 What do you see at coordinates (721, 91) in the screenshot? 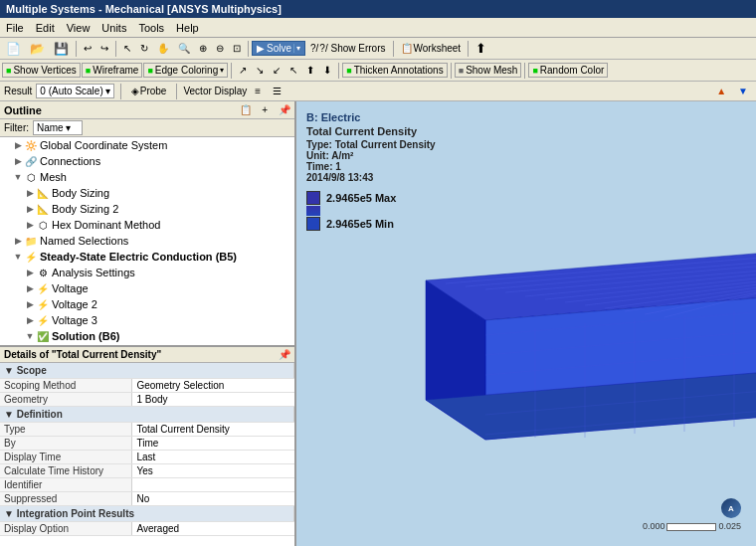
I see `nav-up-btn: ▲` at bounding box center [721, 91].